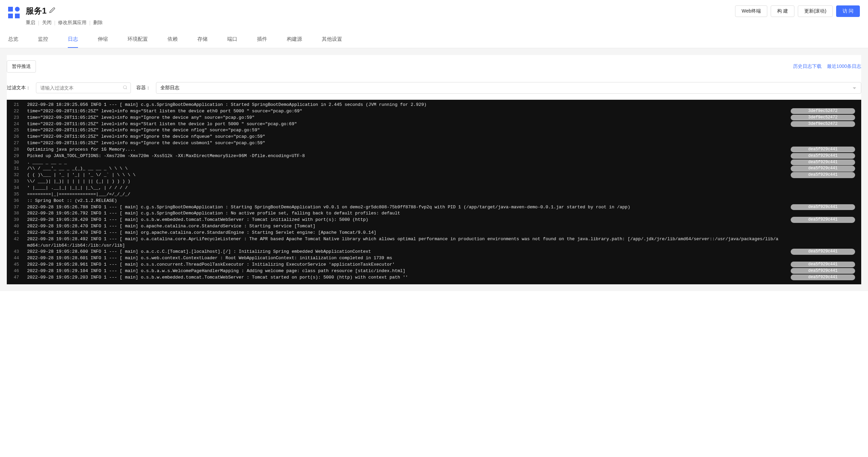  What do you see at coordinates (434, 259) in the screenshot?
I see `log-line: 442022-09-28 19:05:28.601 INFO 1 --- [ m…` at bounding box center [434, 259].